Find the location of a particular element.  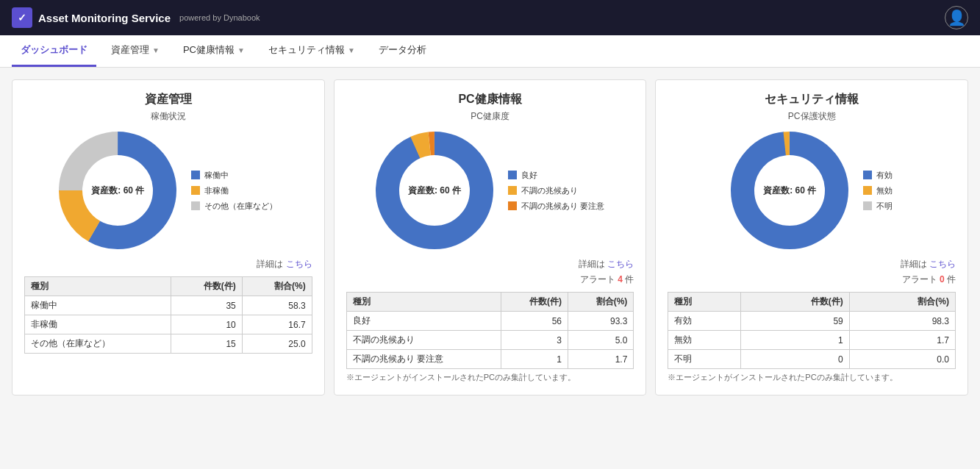

panel-health-footnote: ※エージェントがインストールされたPCのみ集計しています。 is located at coordinates (490, 378).